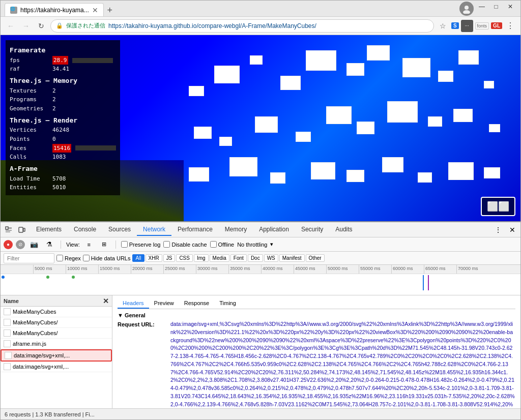  What do you see at coordinates (255, 258) in the screenshot?
I see `filter-type-doc: Doc` at bounding box center [255, 258].